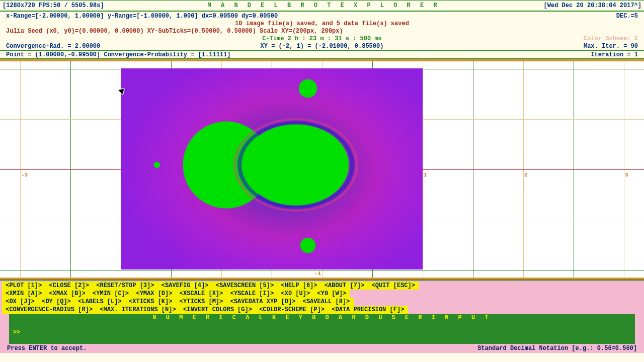  I want to click on convergence-radius: Convergence-Rad. = 2.00000, so click(53, 46).